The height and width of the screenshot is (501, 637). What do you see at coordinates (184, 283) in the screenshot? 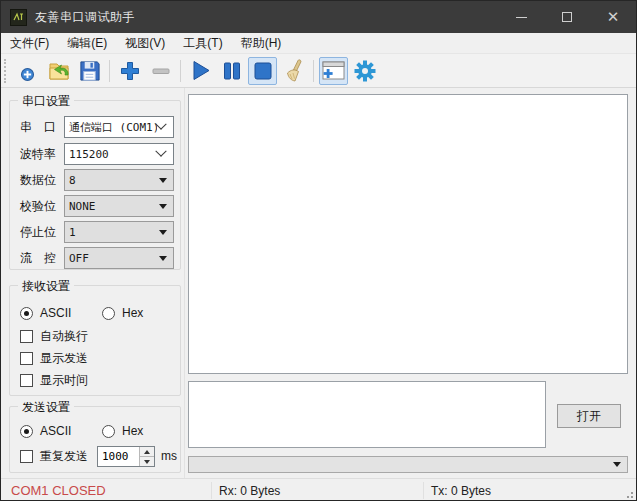
I see `panel-splitter` at bounding box center [184, 283].